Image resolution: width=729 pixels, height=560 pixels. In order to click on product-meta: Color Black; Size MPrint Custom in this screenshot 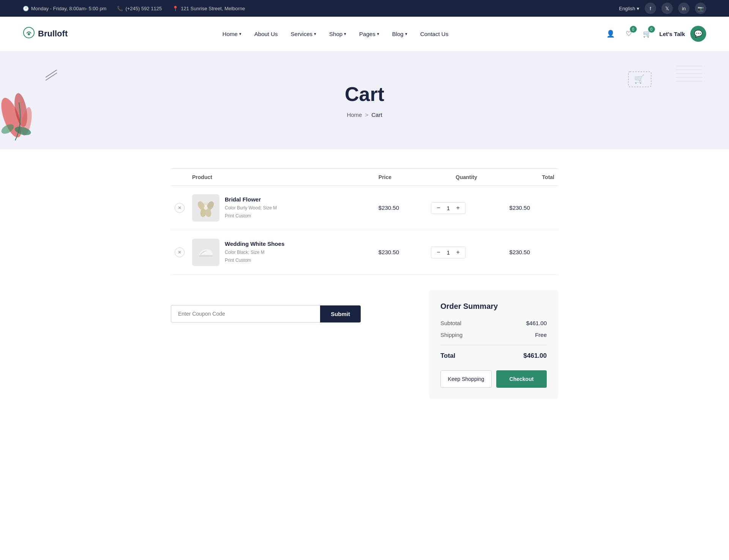, I will do `click(254, 256)`.